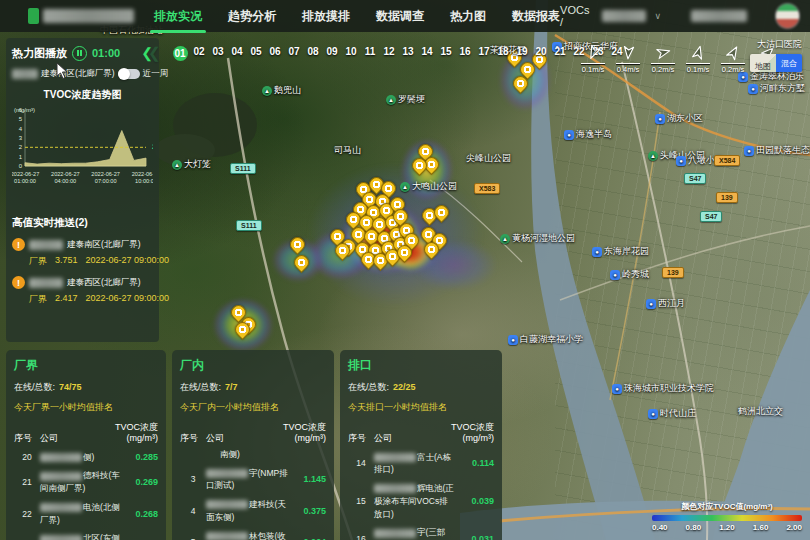  Describe the element at coordinates (198, 164) in the screenshot. I see `map-label-text: 大灯笼` at that location.